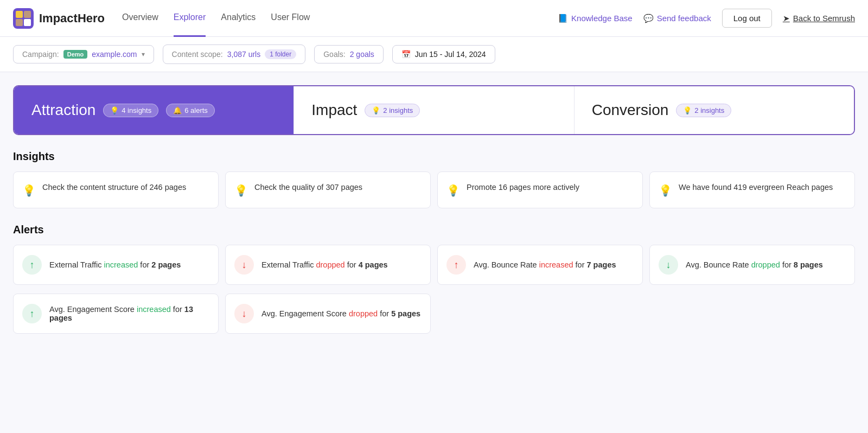 Image resolution: width=868 pixels, height=433 pixels. Describe the element at coordinates (450, 54) in the screenshot. I see `date-value: Jun 15 - Jul 14, 2024` at that location.